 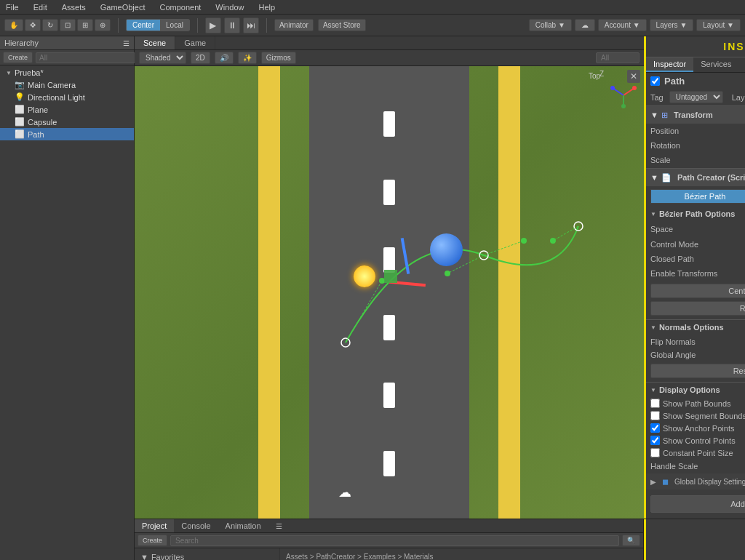 What do you see at coordinates (696, 259) in the screenshot?
I see `closed-path-row: Closed Path` at bounding box center [696, 259].